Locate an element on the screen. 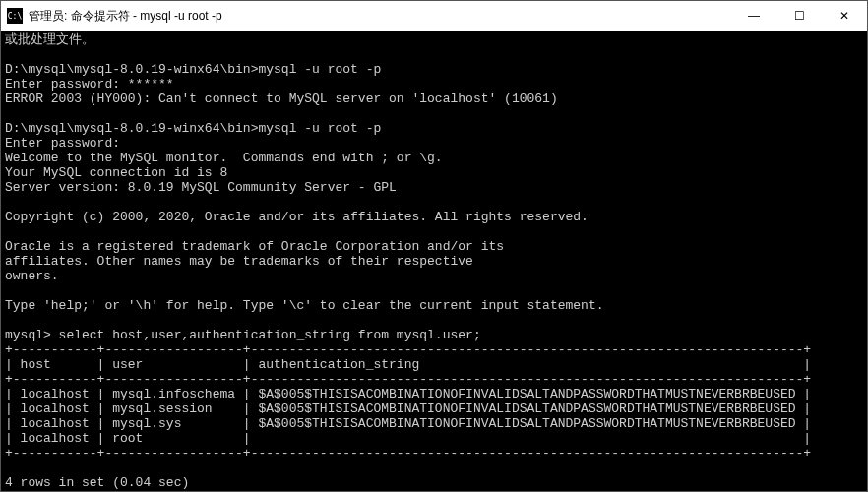 The width and height of the screenshot is (868, 492). cmd-icon: C:\ is located at coordinates (15, 16).